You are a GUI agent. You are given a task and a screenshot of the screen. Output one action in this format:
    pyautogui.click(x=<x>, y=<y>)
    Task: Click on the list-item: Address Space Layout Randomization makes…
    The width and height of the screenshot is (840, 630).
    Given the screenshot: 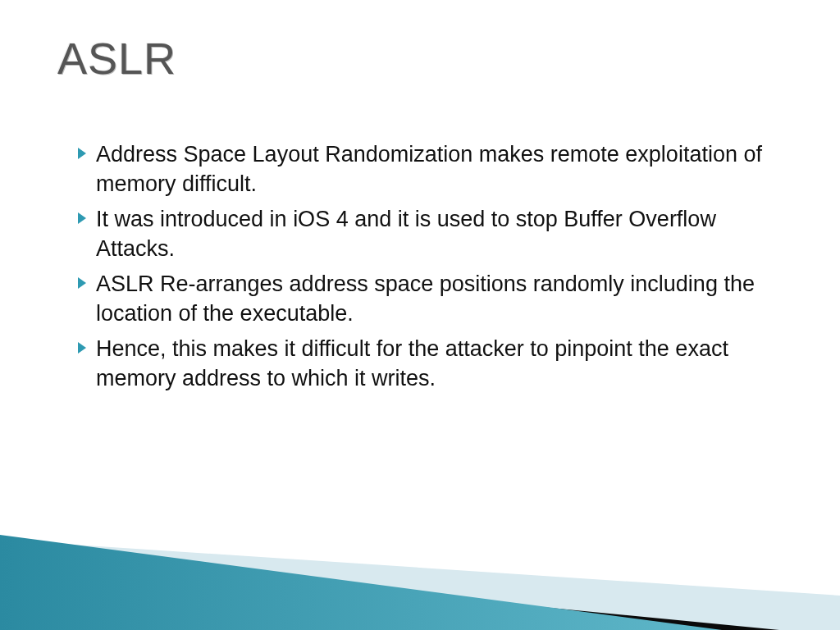 What is the action you would take?
    pyautogui.click(x=435, y=169)
    